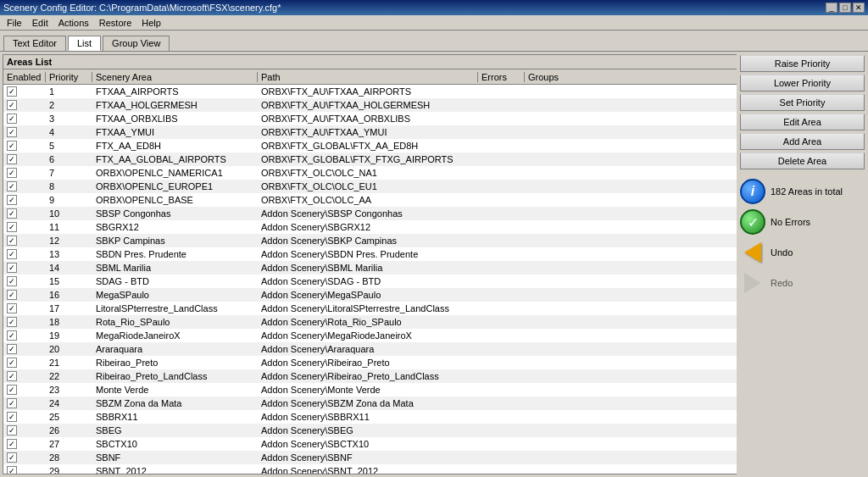 The image size is (868, 477). Describe the element at coordinates (832, 8) in the screenshot. I see `minimize-button: _` at that location.